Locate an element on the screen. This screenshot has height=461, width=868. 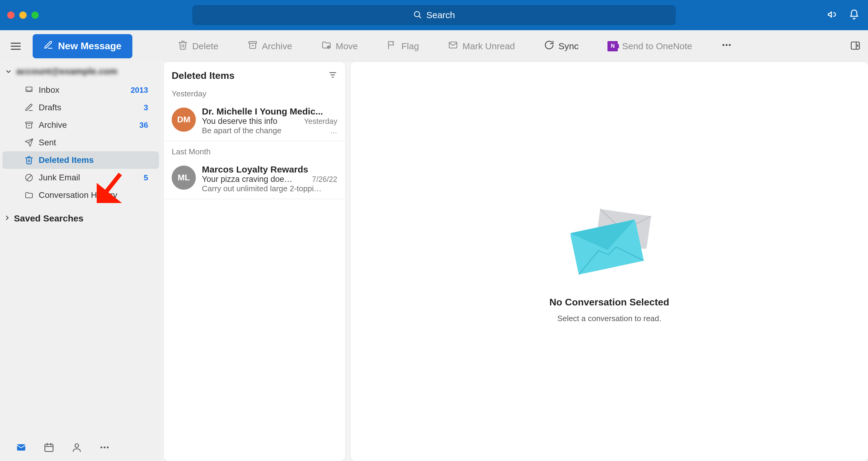
folder-junk: Junk Email 5 is located at coordinates (81, 178).